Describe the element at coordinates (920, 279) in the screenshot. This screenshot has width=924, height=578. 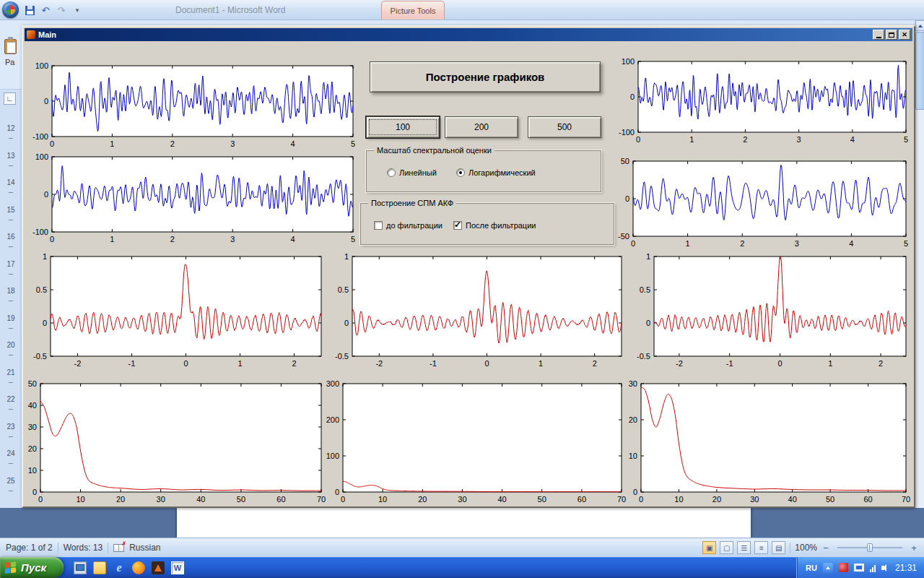
I see `word-vertical-scrollbar` at that location.